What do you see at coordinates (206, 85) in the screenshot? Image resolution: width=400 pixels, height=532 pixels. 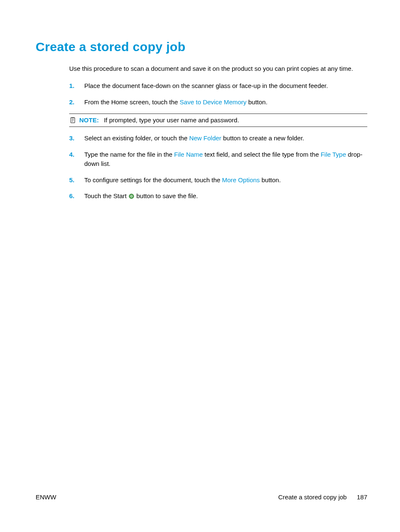 I see `text-fragment: Place the document face-down on the scan…` at bounding box center [206, 85].